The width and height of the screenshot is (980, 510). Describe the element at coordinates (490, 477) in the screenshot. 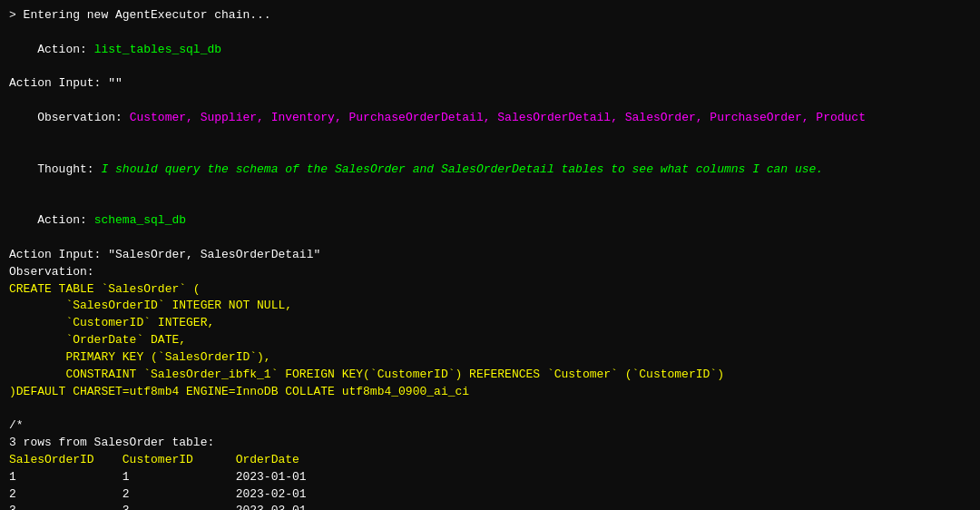

I see `row-so-1-line: 1 1 2023-01-01` at that location.